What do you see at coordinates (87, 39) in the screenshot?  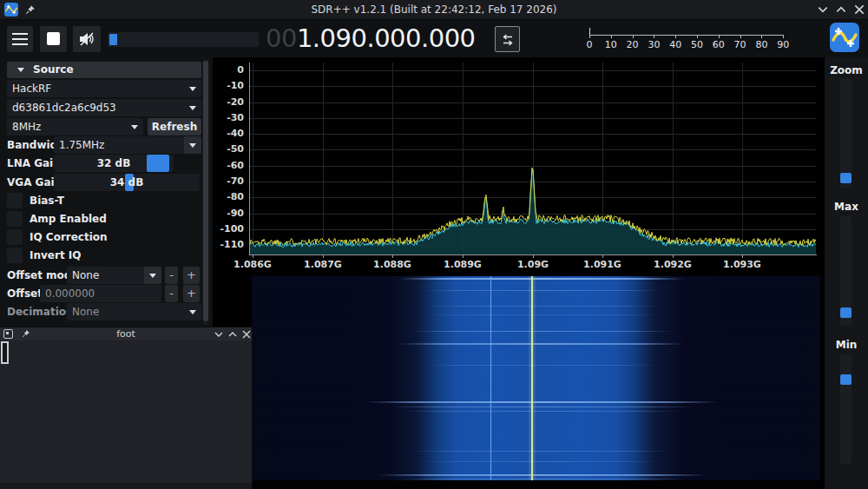 I see `mute-button` at bounding box center [87, 39].